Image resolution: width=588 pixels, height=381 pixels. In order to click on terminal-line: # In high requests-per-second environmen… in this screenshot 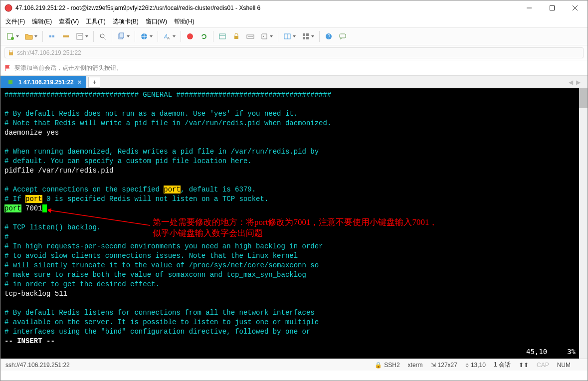, I will do `click(294, 246)`.